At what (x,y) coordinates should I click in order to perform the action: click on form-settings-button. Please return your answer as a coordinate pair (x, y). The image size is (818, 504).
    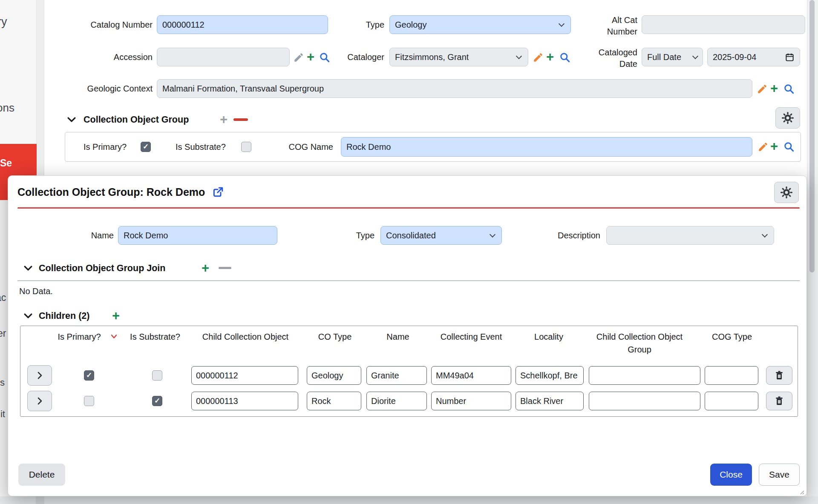
    Looking at the image, I should click on (788, 118).